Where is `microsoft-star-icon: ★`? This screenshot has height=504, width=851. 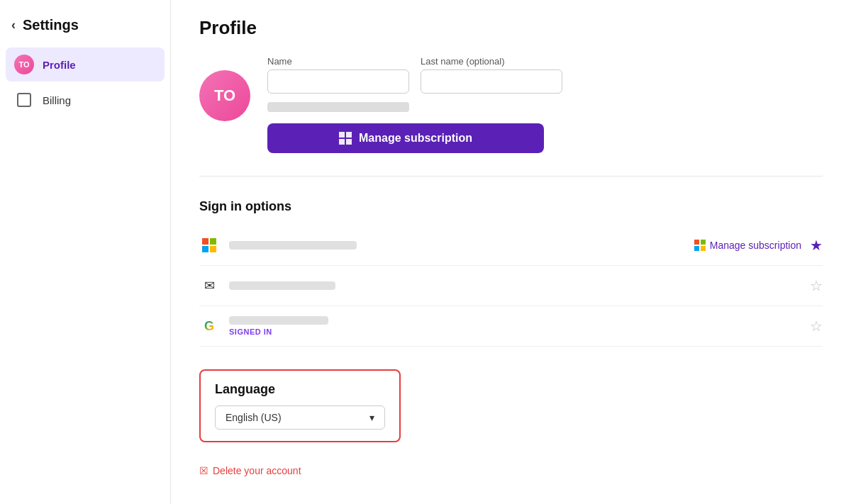 microsoft-star-icon: ★ is located at coordinates (816, 245).